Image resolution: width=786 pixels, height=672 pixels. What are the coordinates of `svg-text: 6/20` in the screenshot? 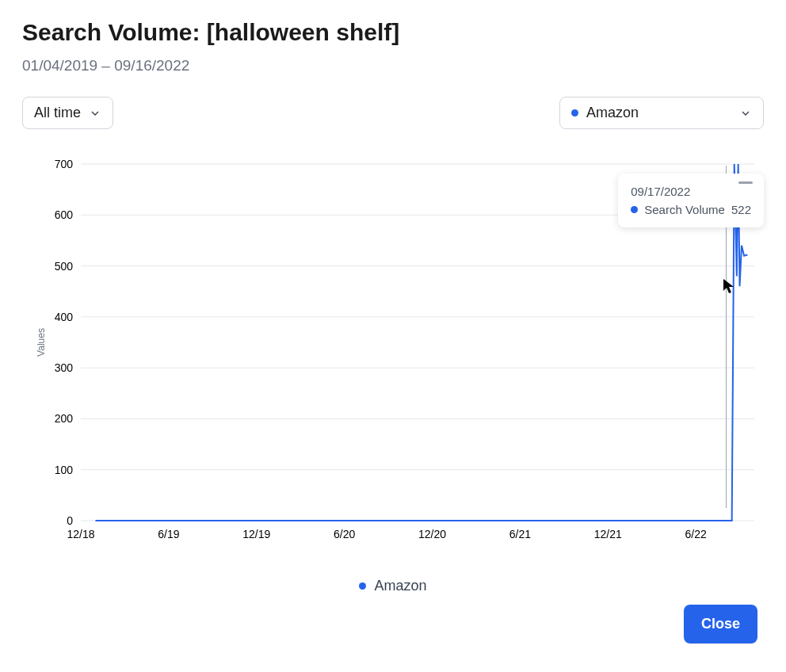 It's located at (344, 534).